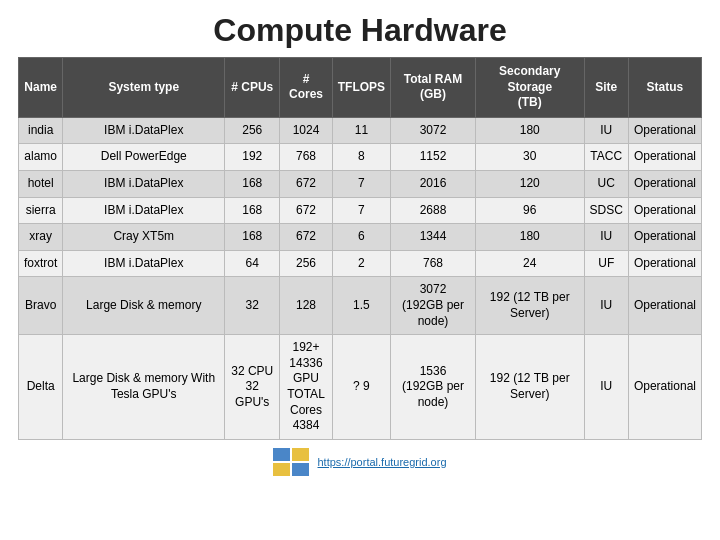  Describe the element at coordinates (252, 388) in the screenshot. I see `table-cell: 32 CPU 32 GPU's` at that location.